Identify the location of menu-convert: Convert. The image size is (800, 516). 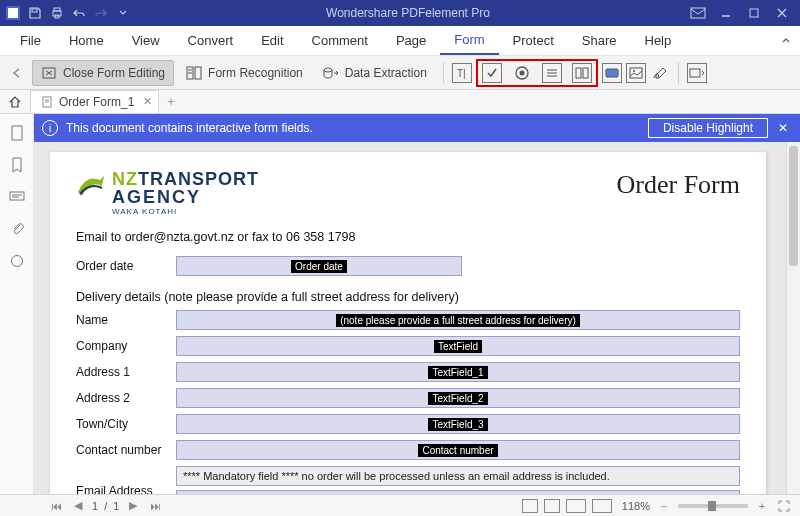
(211, 40).